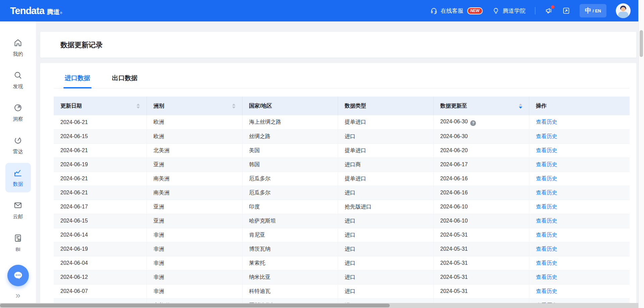 This screenshot has width=644, height=308. I want to click on language-toggle: 中 / EN, so click(593, 11).